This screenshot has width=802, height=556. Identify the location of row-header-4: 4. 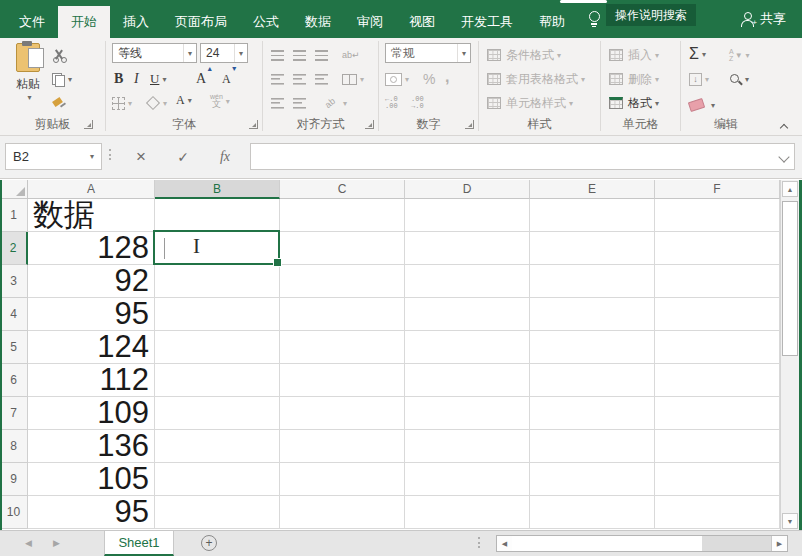
(14, 314).